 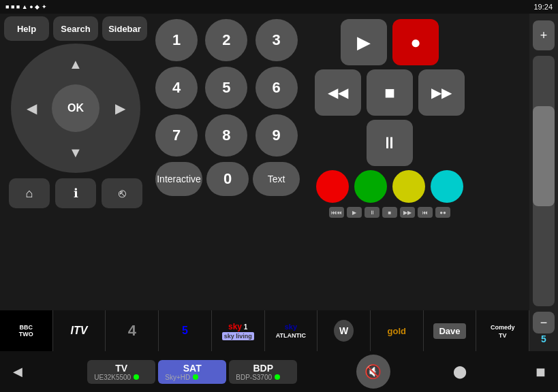 I want to click on status-time: 19:24, so click(x=543, y=7).